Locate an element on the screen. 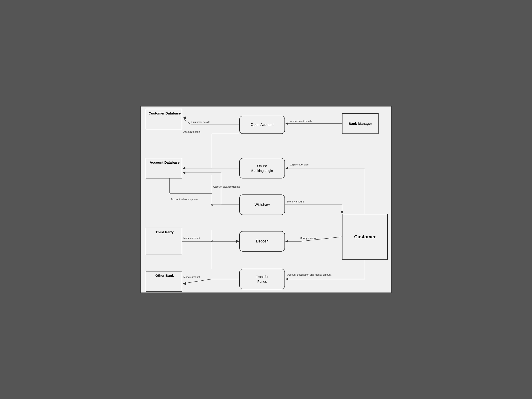  label-account-balance-update-1: Account balance update is located at coordinates (227, 187).